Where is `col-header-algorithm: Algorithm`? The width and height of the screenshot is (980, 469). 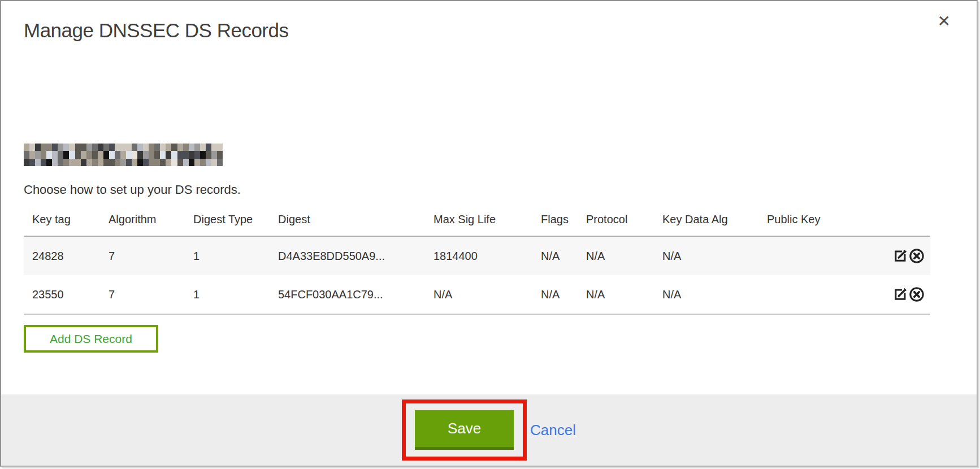
col-header-algorithm: Algorithm is located at coordinates (142, 218).